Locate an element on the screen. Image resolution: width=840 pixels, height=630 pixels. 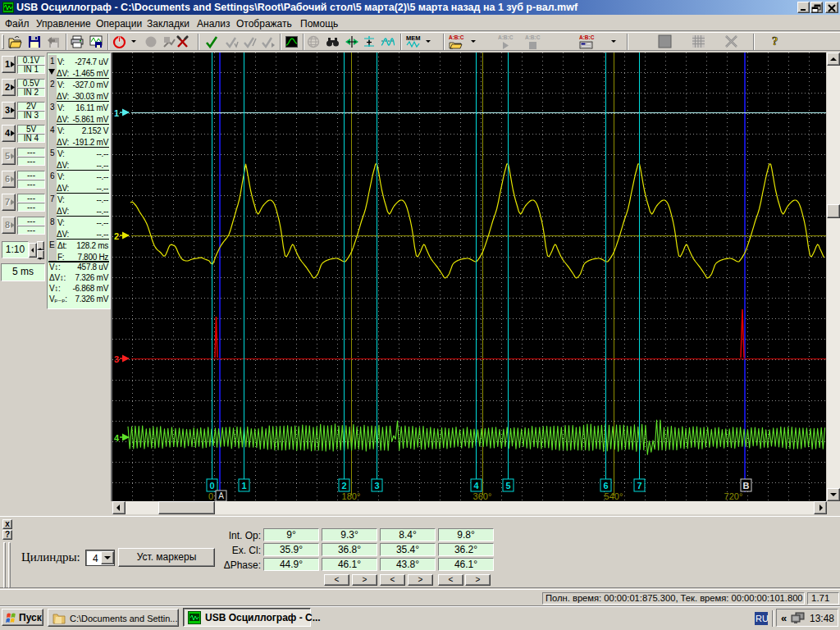
svg-text: 7 is located at coordinates (639, 486).